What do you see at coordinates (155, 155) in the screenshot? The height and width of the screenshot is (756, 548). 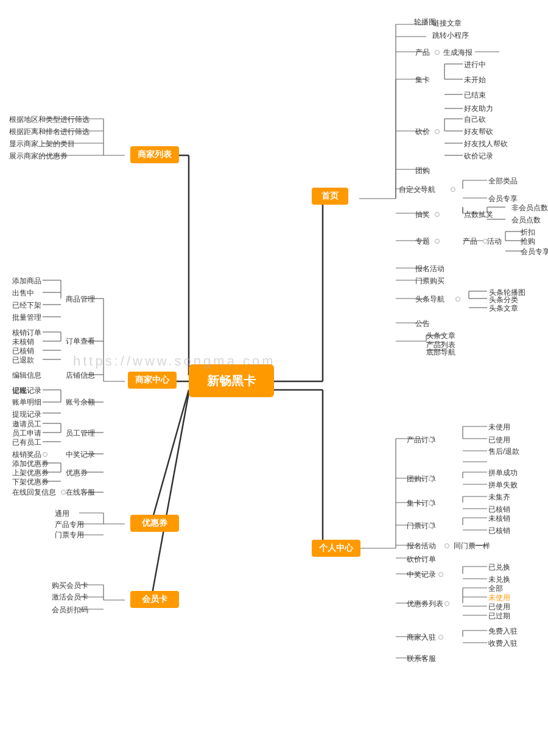 I see `merchant-list-node: 商家列表` at bounding box center [155, 155].